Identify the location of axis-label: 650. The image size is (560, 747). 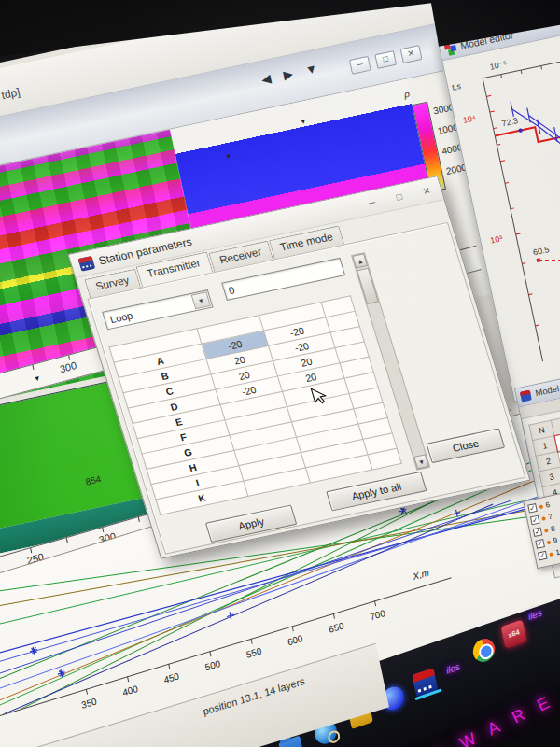
(336, 627).